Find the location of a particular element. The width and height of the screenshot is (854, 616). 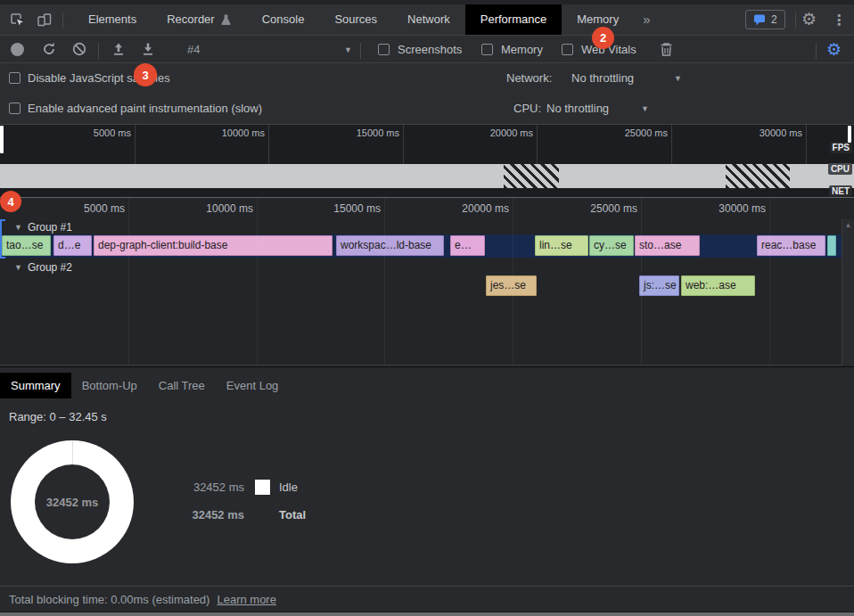

flame-bar: js:…se is located at coordinates (660, 285).